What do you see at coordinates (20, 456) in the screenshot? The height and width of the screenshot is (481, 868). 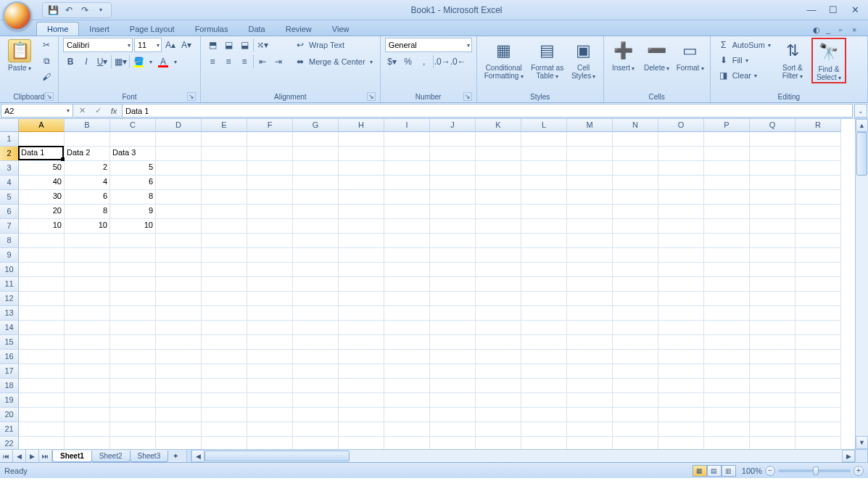 I see `sheet-nav-prev-icon: ◀` at bounding box center [20, 456].